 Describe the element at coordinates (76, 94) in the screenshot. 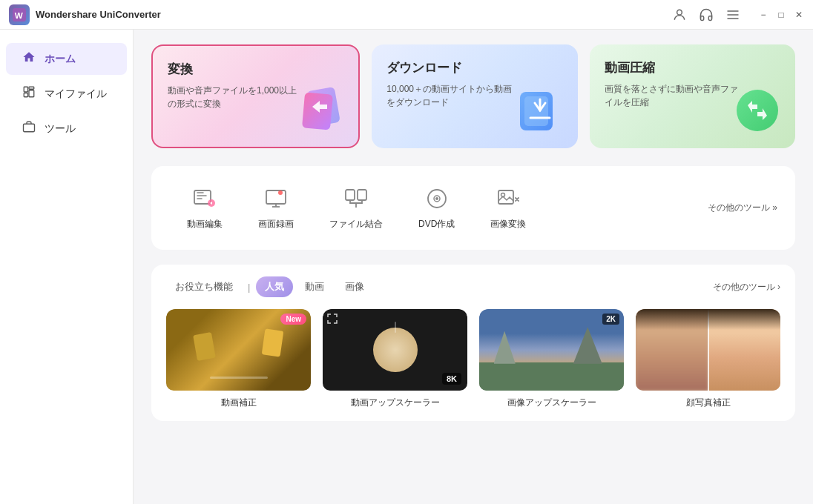

I see `sidebar-item-myfiles-label: マイファイル` at that location.